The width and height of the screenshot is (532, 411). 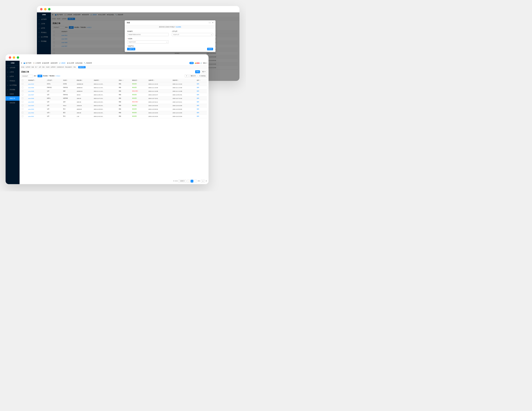 What do you see at coordinates (69, 80) in the screenshot?
I see `col-header: 供应商 ⇅` at bounding box center [69, 80].